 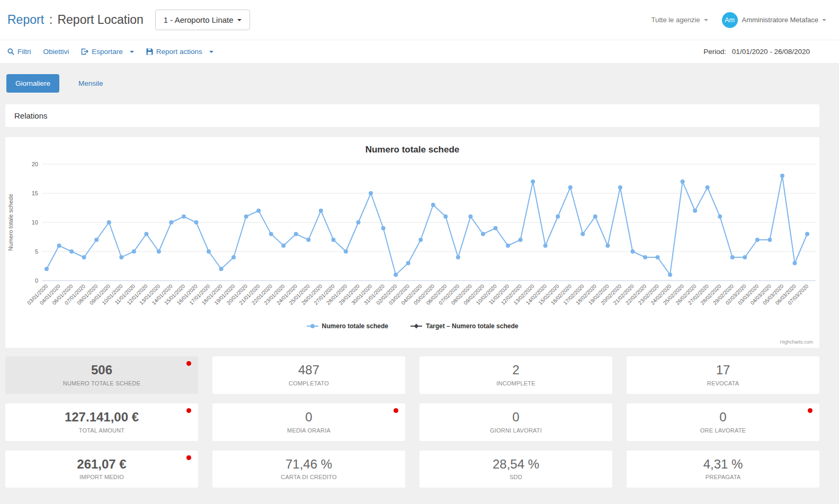 I want to click on filters-button: Filtri, so click(x=19, y=52).